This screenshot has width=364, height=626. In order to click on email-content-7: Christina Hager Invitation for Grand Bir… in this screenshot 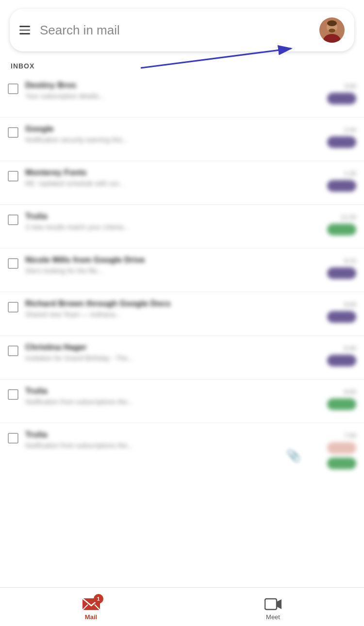, I will do `click(174, 352)`.